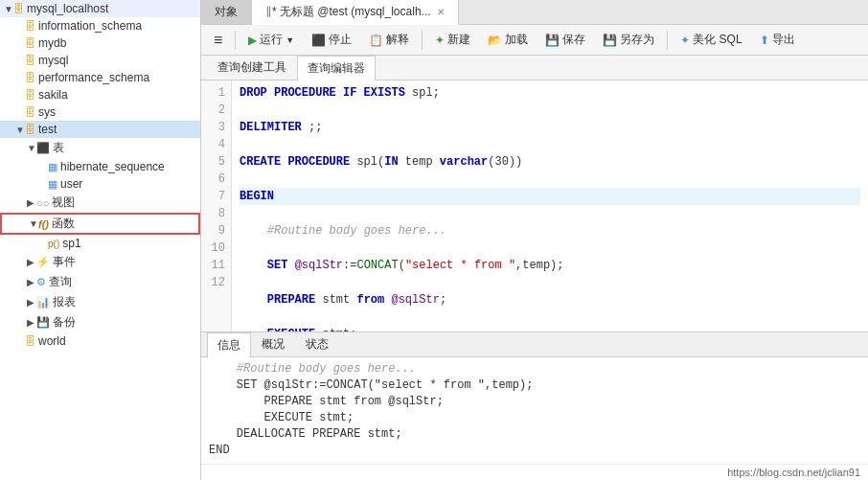  Describe the element at coordinates (64, 303) in the screenshot. I see `sidebar-label: 报表` at that location.